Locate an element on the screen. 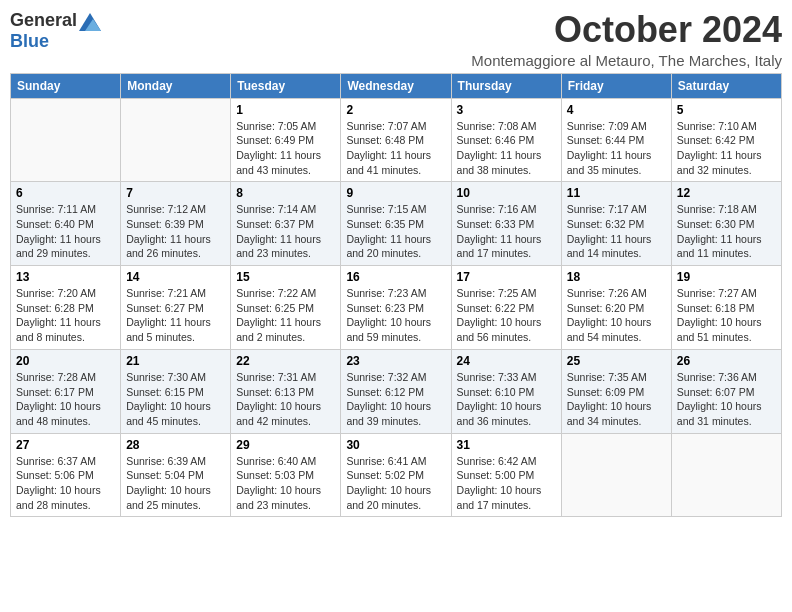  day-info: Sunrise: 6:37 AM Sunset: 5:06 PM Dayligh… is located at coordinates (66, 484).